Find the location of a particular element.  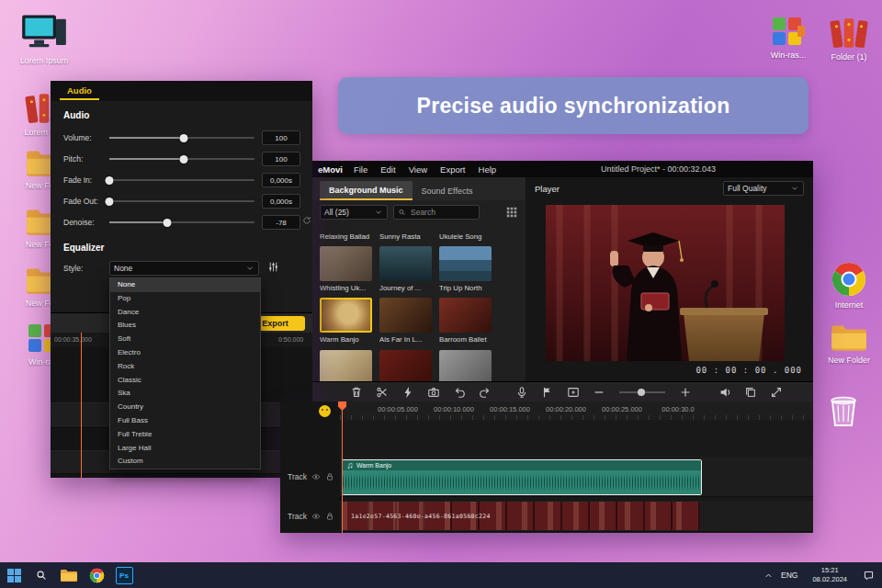

photoshop-icon: Ps is located at coordinates (125, 575).